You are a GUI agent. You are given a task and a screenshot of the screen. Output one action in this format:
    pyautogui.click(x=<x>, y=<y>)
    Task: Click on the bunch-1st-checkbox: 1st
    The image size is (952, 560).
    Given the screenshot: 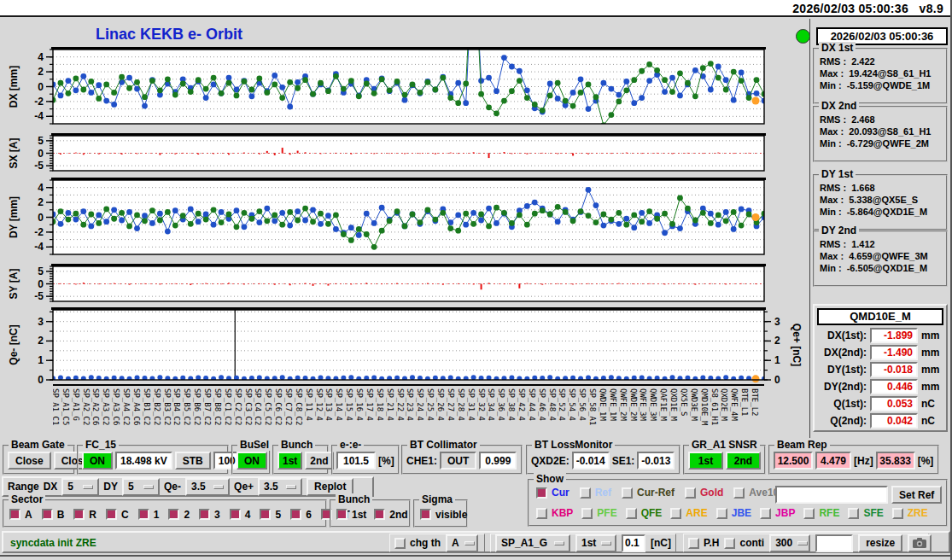 What is the action you would take?
    pyautogui.click(x=352, y=515)
    